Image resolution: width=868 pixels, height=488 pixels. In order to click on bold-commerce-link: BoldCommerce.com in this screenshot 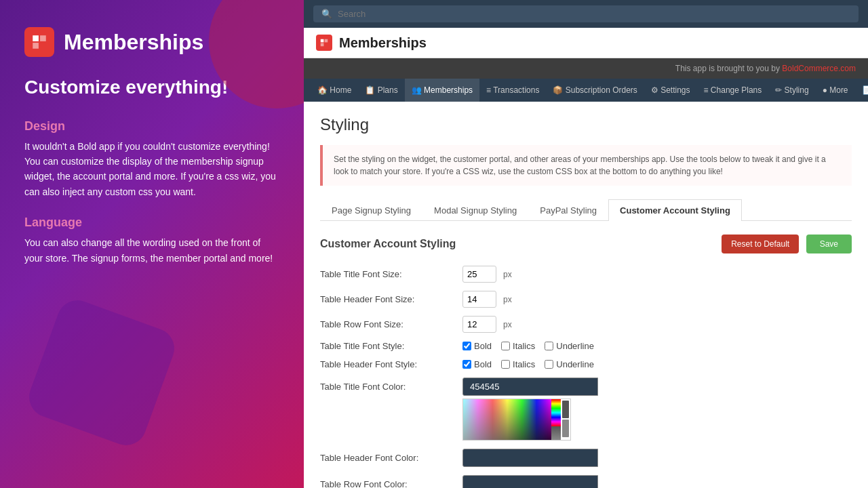, I will do `click(819, 68)`.